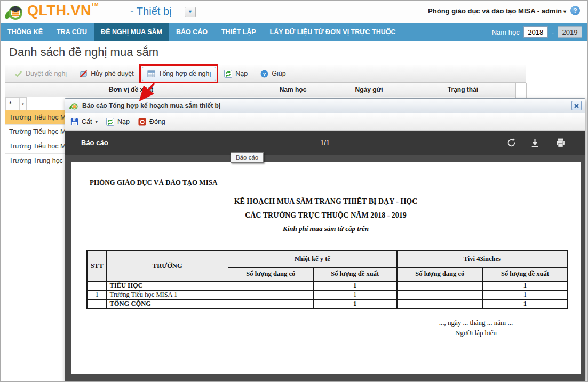 The height and width of the screenshot is (382, 588). What do you see at coordinates (84, 122) in the screenshot?
I see `save-button: Cất ▾` at bounding box center [84, 122].